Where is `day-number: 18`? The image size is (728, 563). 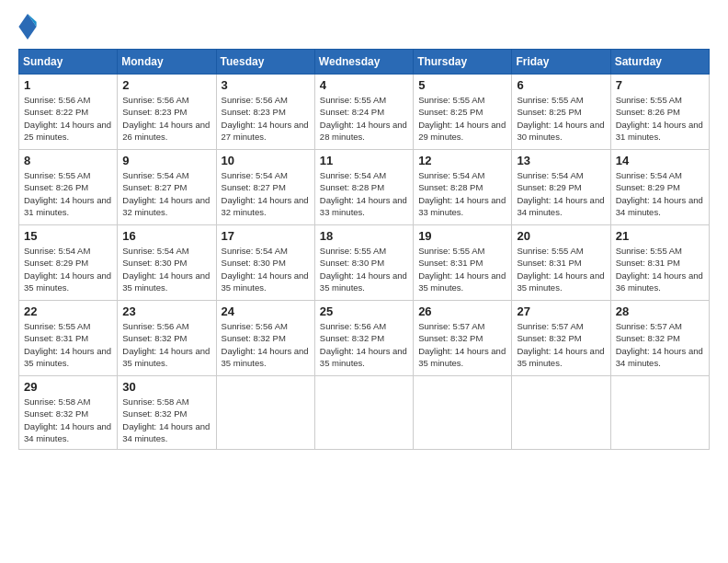 day-number: 18 is located at coordinates (364, 236).